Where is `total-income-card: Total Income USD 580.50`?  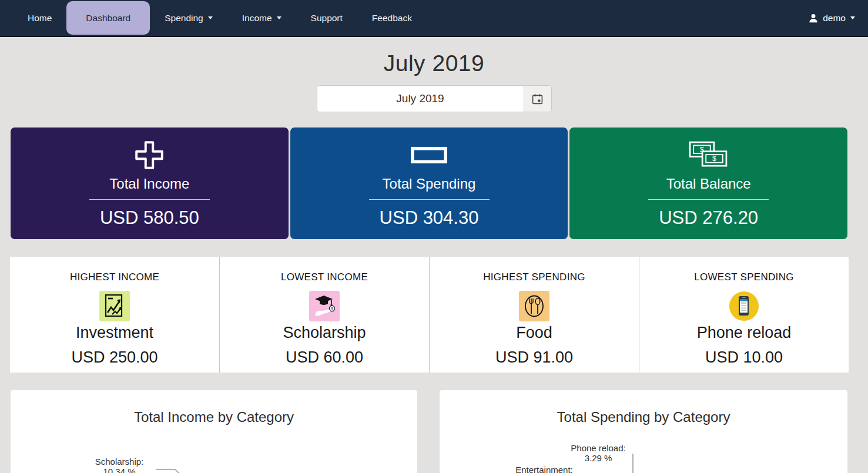
total-income-card: Total Income USD 580.50 is located at coordinates (149, 183).